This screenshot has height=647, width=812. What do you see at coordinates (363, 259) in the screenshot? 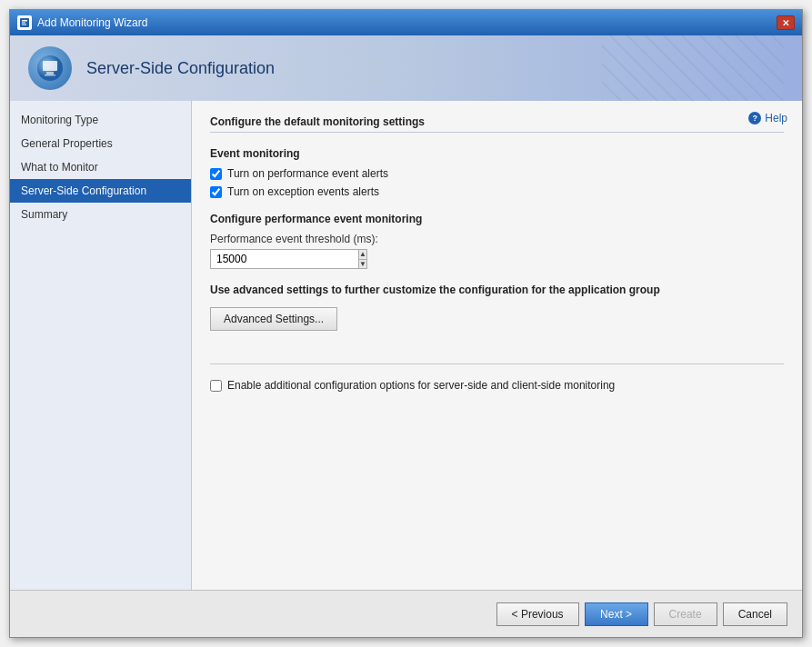
I see `spinner-button-group: ▲ ▼` at bounding box center [363, 259].